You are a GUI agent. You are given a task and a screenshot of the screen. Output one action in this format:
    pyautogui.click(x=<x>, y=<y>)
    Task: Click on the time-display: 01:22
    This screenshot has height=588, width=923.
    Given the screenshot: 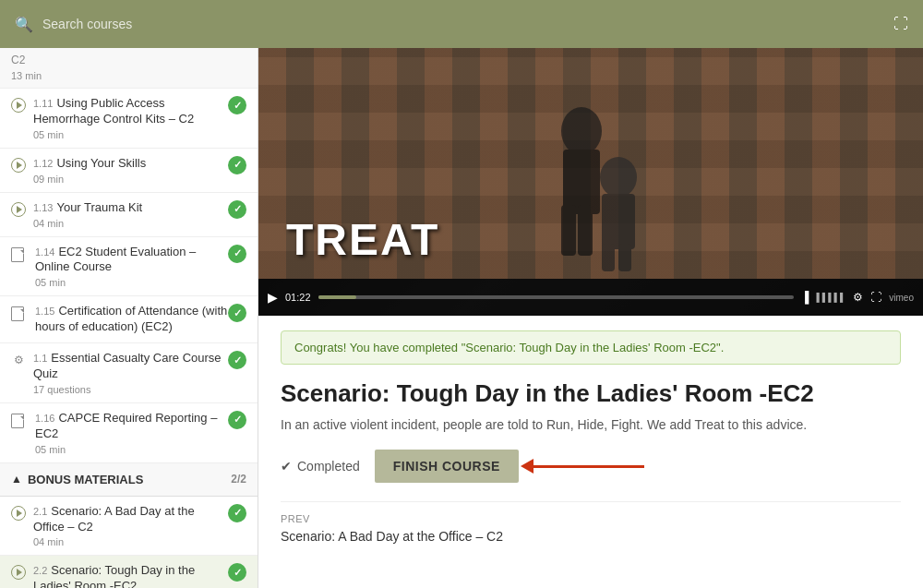 What is the action you would take?
    pyautogui.click(x=298, y=297)
    